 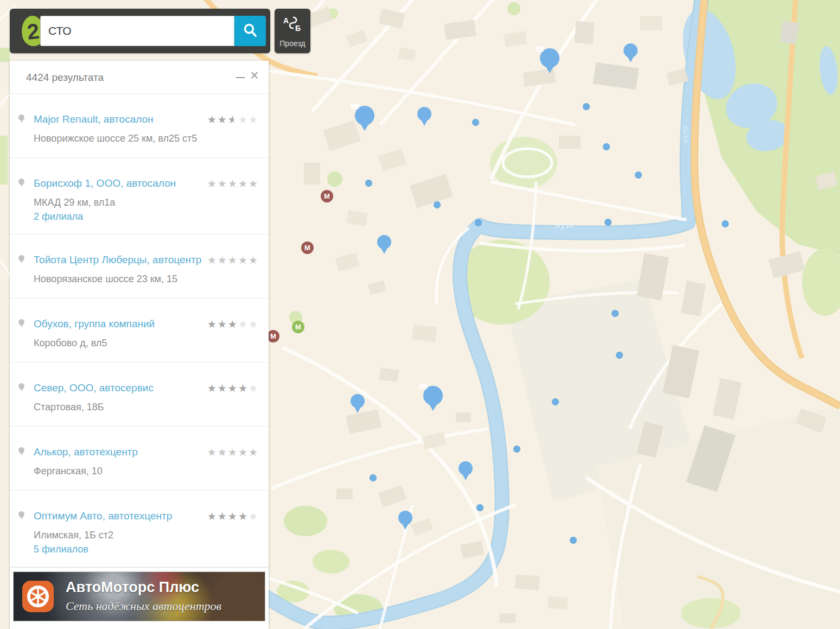 I want to click on result-address: Новорижское шоссе 25 км, вл25 ст5, so click(x=144, y=139).